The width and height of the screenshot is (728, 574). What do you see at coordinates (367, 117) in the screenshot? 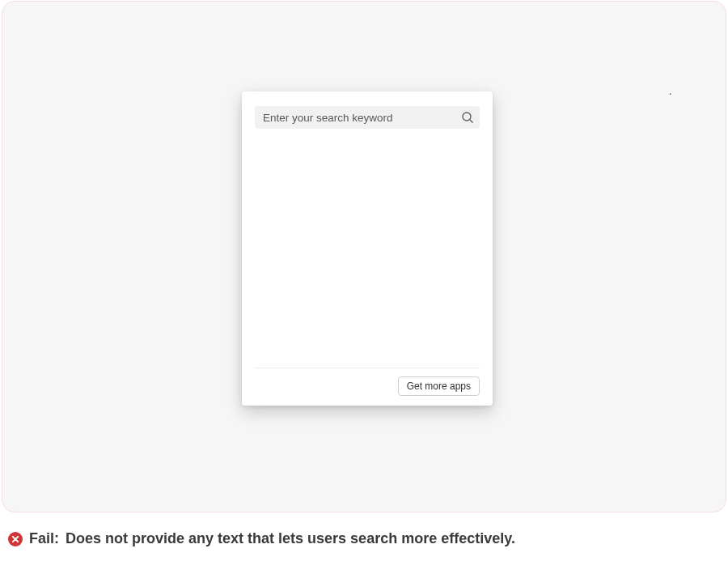
I see `search-row` at bounding box center [367, 117].